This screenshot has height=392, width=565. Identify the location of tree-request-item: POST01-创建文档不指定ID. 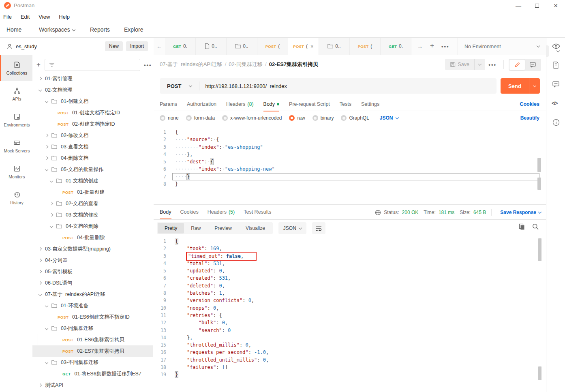
(93, 113).